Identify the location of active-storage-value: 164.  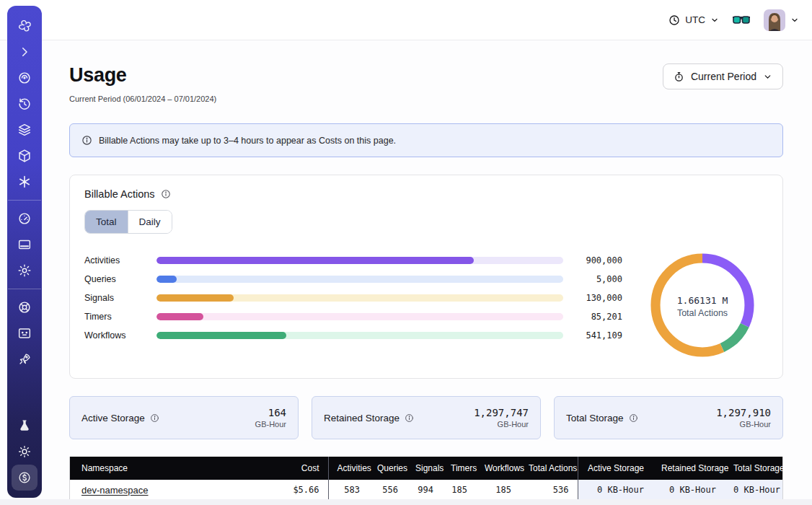
(271, 413).